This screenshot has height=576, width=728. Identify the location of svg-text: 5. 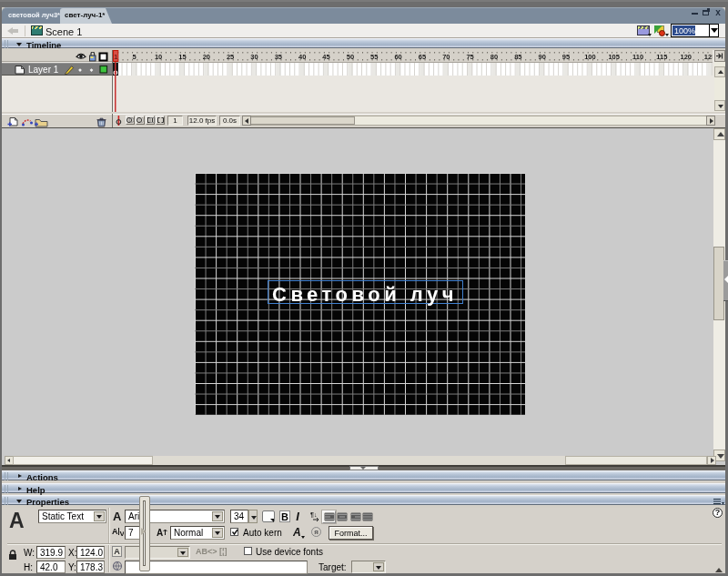
(135, 56).